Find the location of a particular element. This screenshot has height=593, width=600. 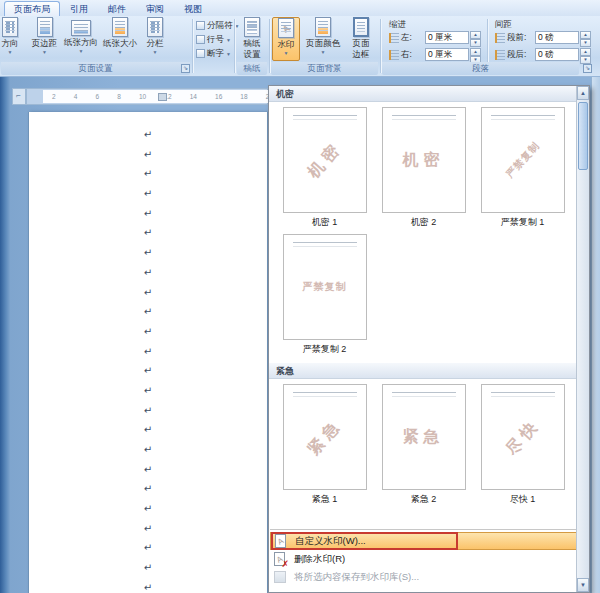

columns-icon is located at coordinates (155, 27).